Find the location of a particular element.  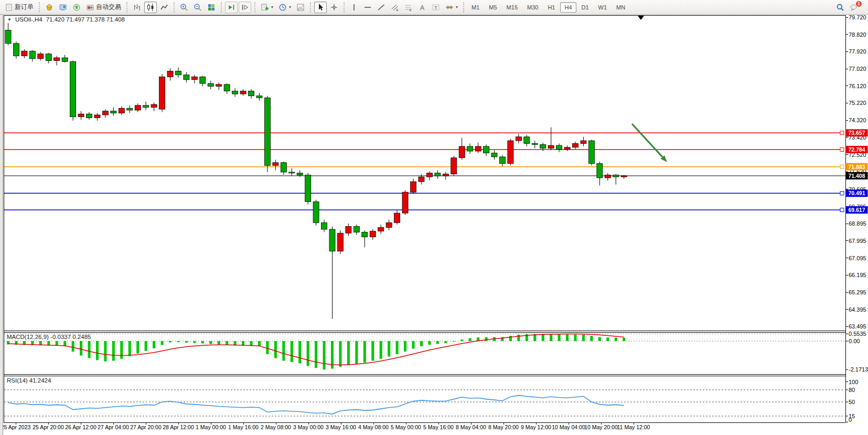

label-icon: T is located at coordinates (436, 7).